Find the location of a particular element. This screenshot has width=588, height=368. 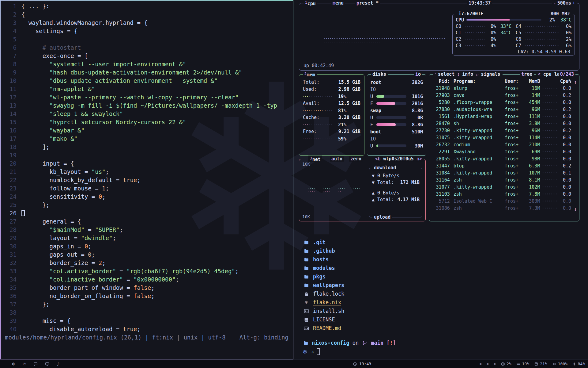

line-text: border_size = 2; is located at coordinates (61, 263).